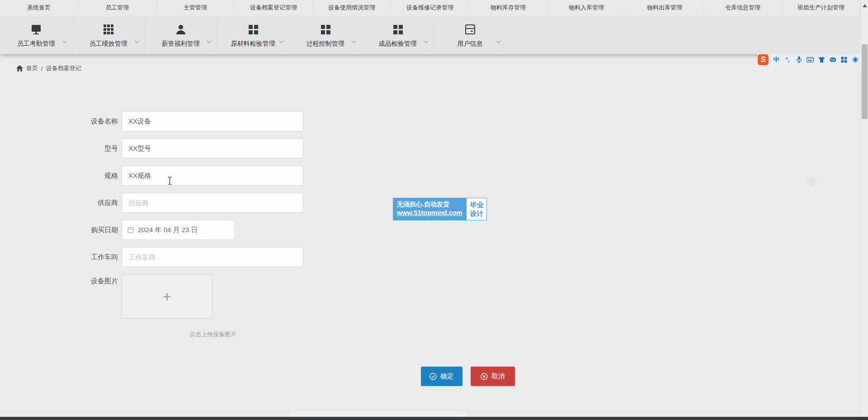 The image size is (868, 420). Describe the element at coordinates (64, 68) in the screenshot. I see `breadcrumb-current: 设备档案登记` at that location.